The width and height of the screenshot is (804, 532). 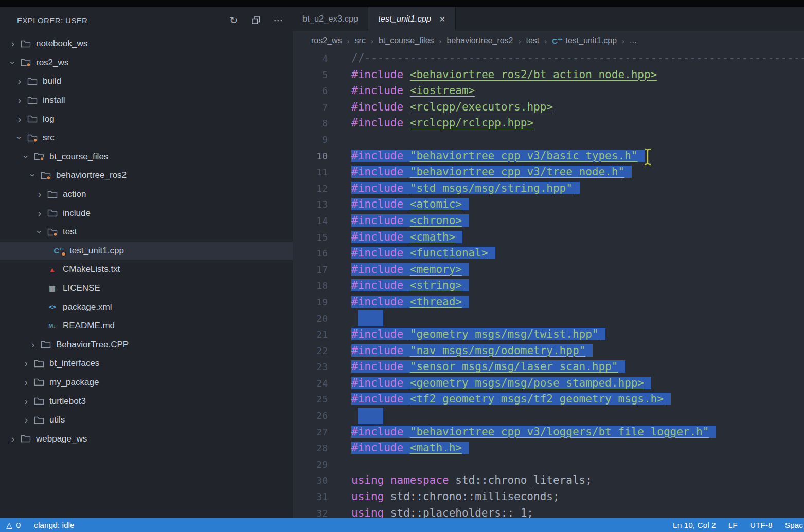 I want to click on indentation-indicator: Spac, so click(x=794, y=525).